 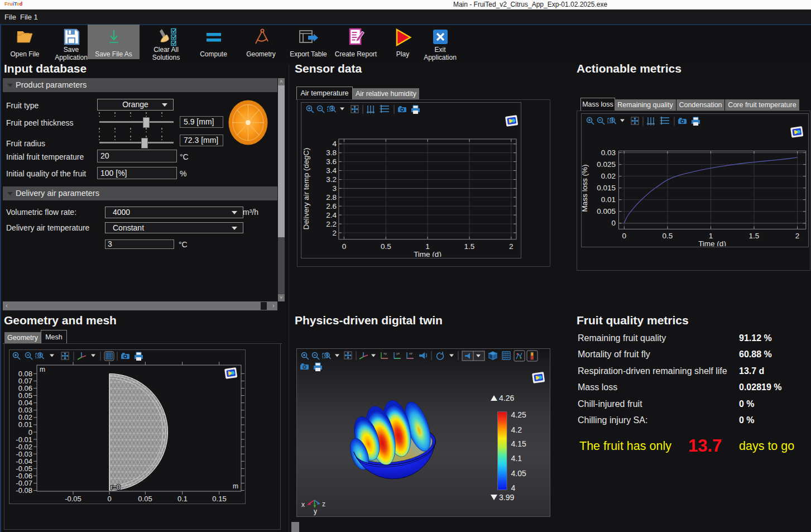 I want to click on svg-text: 0.15, so click(x=219, y=499).